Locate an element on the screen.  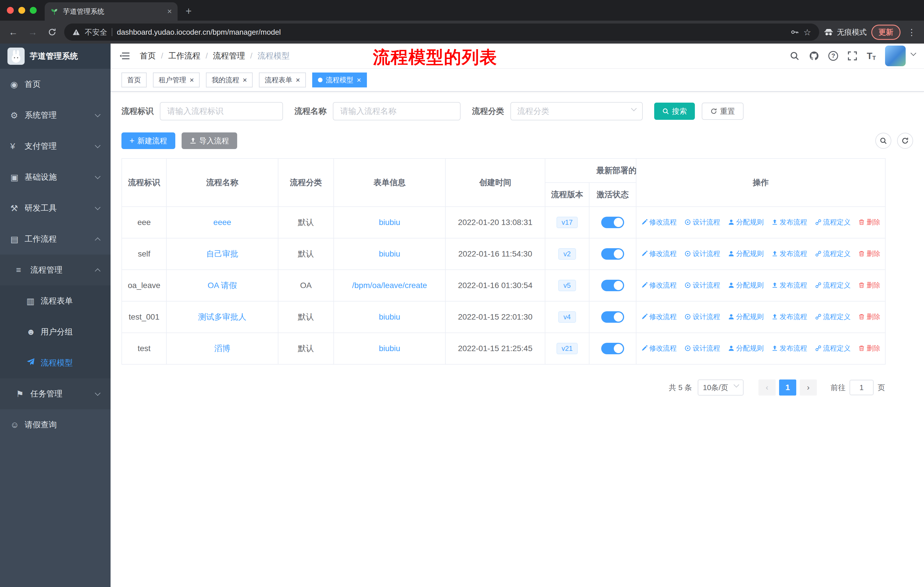
browser-menu-icon: ⋮ is located at coordinates (912, 32).